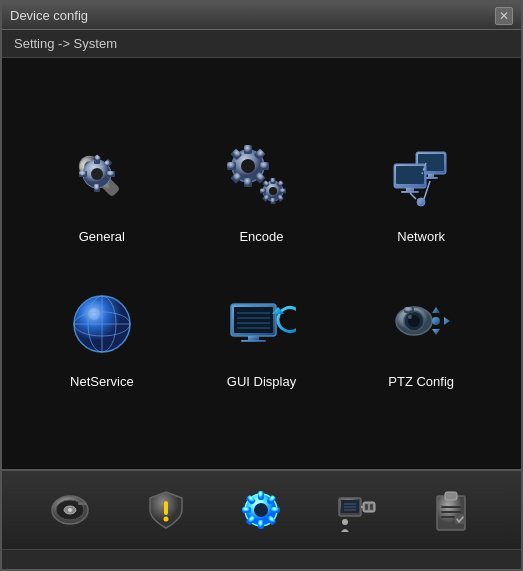 The width and height of the screenshot is (523, 571). What do you see at coordinates (262, 382) in the screenshot?
I see `gui-display-label: GUI Display` at bounding box center [262, 382].